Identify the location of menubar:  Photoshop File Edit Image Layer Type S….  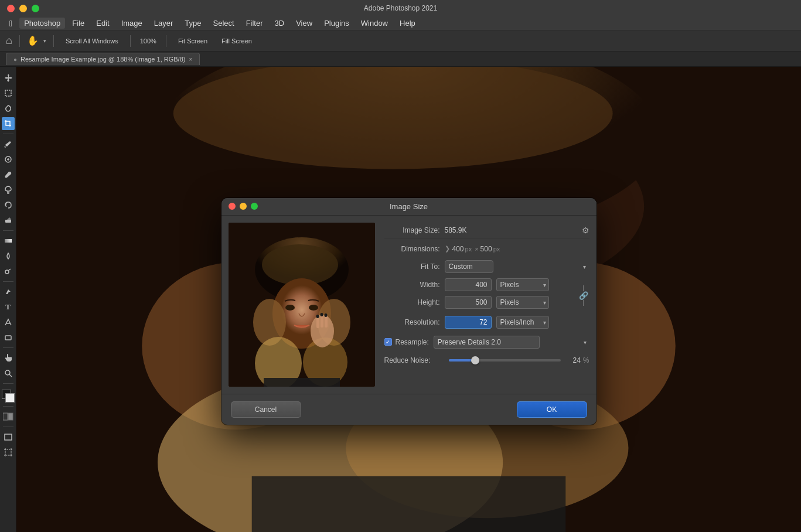
(401, 23).